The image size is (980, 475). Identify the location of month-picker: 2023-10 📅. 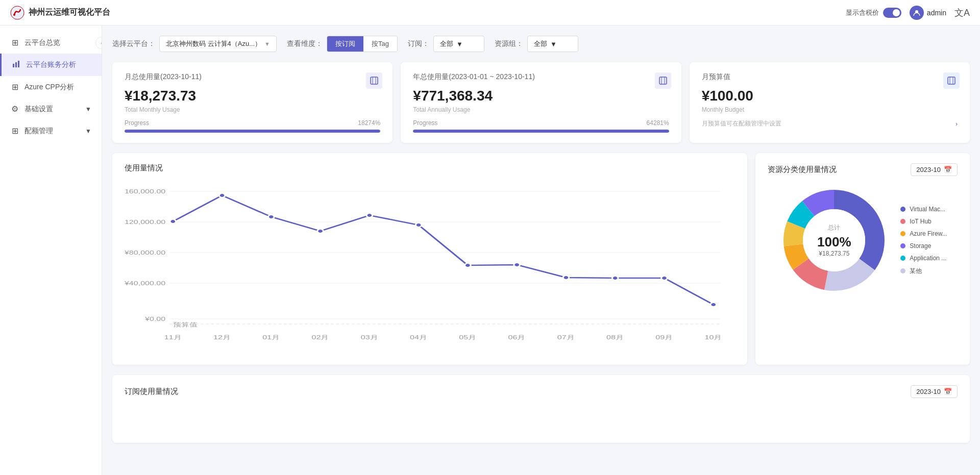
(934, 169).